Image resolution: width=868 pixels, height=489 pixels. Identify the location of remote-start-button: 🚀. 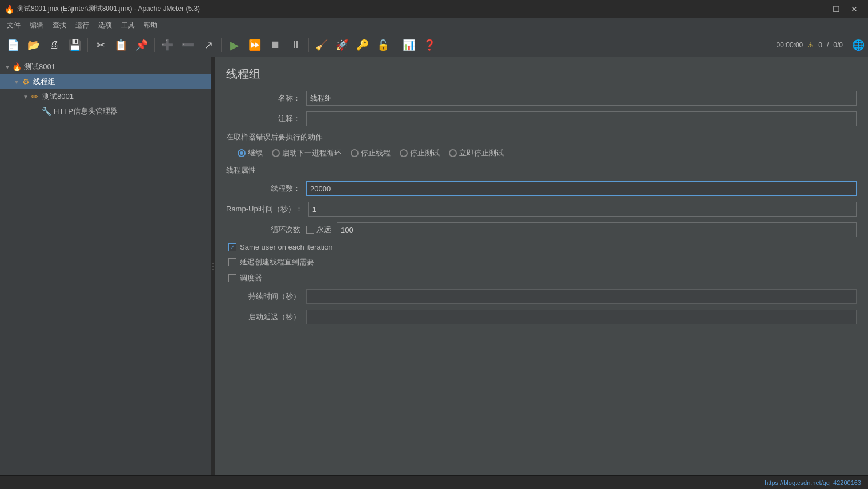
(342, 45).